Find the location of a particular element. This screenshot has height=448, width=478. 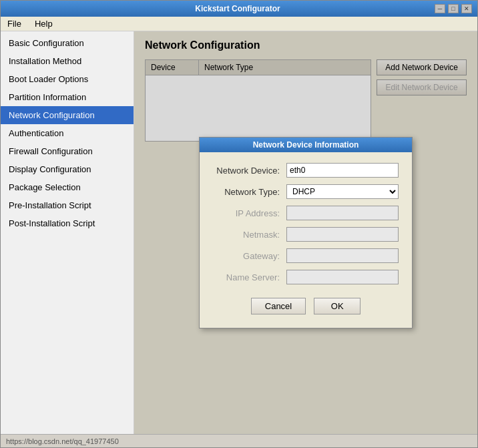

status-bar: https://blog.csdn.net/qq_41977450 is located at coordinates (239, 441).